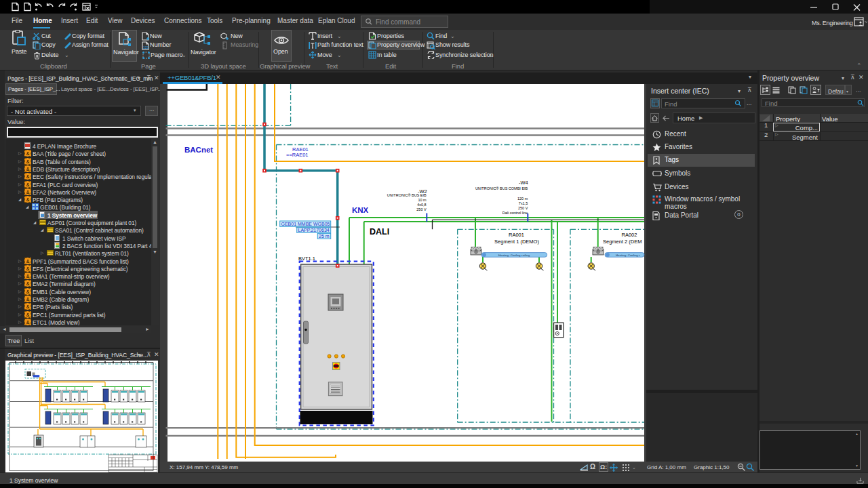 The height and width of the screenshot is (488, 868). I want to click on svg-text: 4x0,8, so click(422, 205).